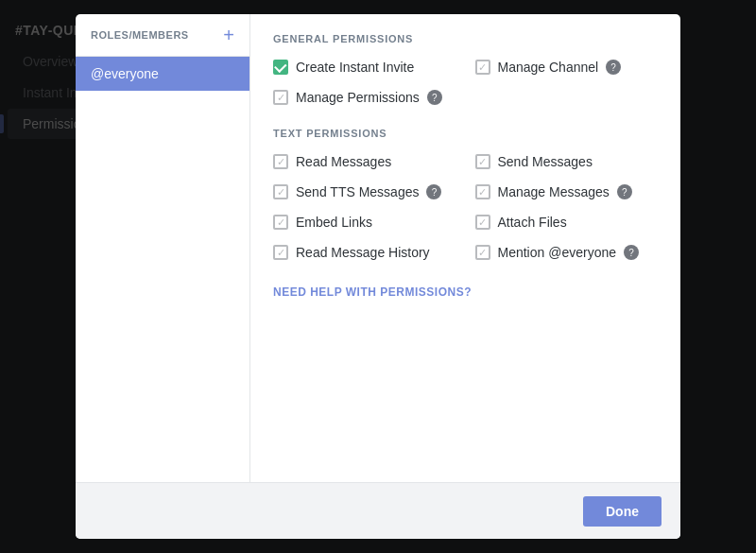 This screenshot has height=553, width=756. I want to click on permission-read-messages: Read Messages, so click(365, 162).